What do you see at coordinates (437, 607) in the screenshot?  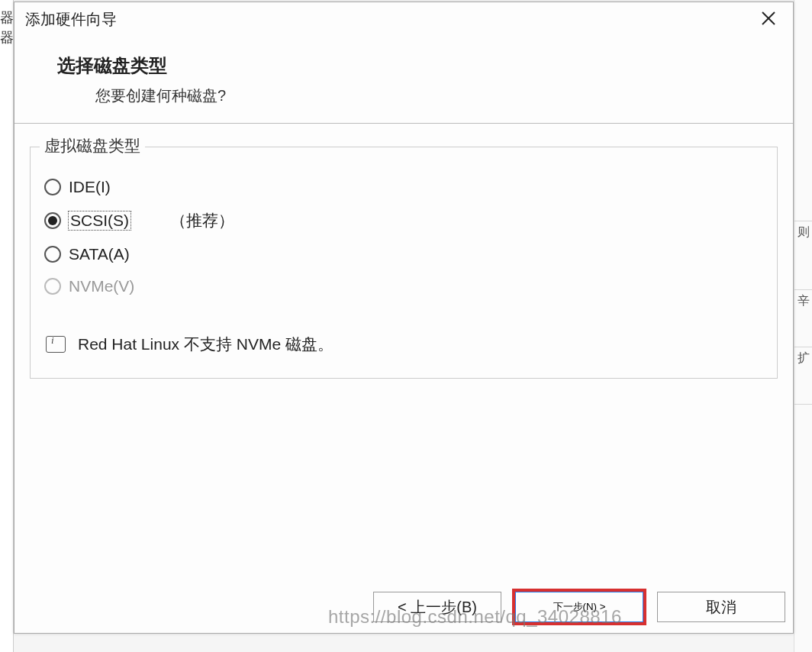 I see `back-button: < 上一步(B)` at bounding box center [437, 607].